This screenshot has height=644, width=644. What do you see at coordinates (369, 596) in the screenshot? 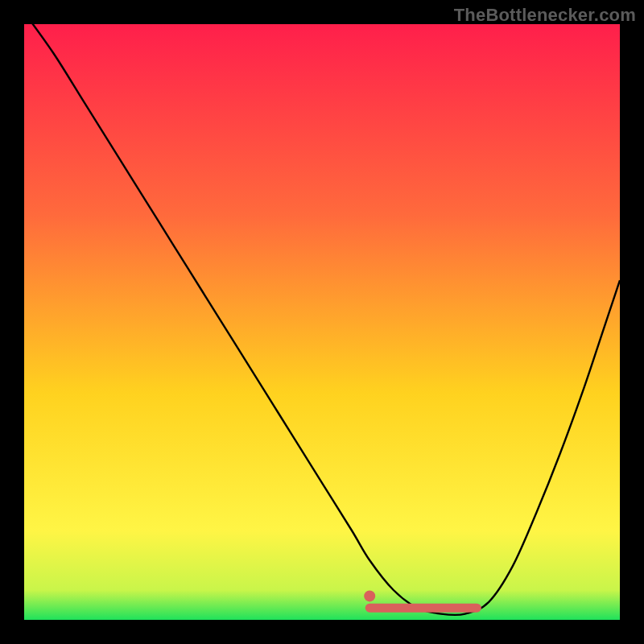
I see `marker-point` at bounding box center [369, 596].